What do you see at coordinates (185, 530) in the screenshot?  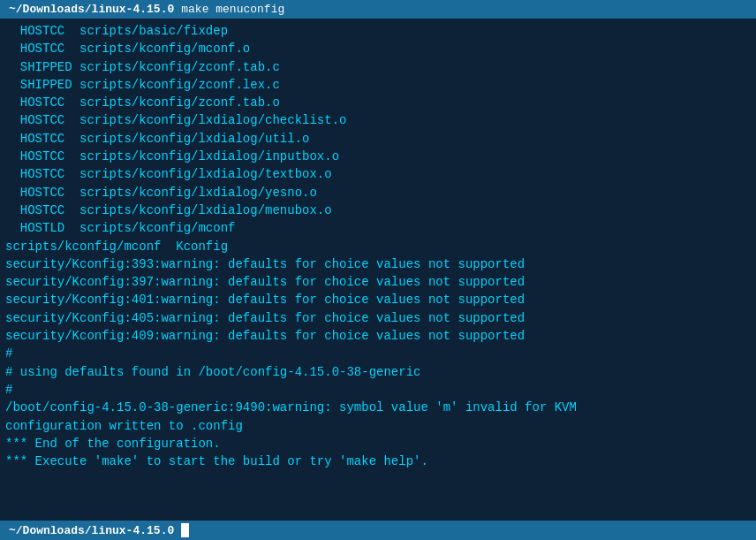 I see `cursor` at bounding box center [185, 530].